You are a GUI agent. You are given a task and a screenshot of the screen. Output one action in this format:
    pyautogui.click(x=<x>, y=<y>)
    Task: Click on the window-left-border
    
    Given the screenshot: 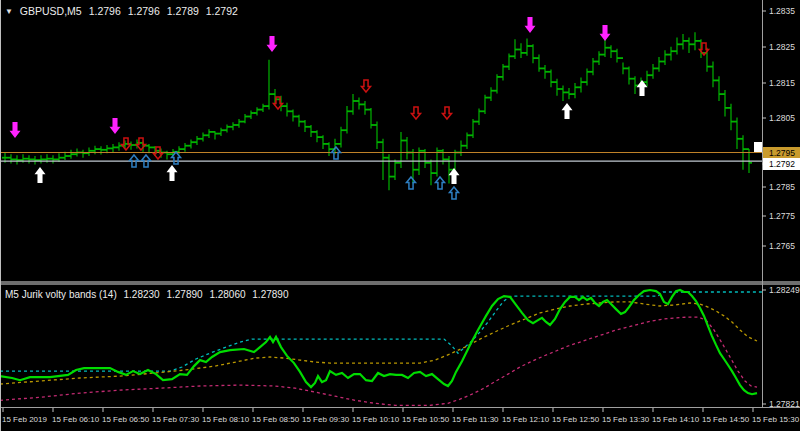 What is the action you would take?
    pyautogui.click(x=0, y=216)
    